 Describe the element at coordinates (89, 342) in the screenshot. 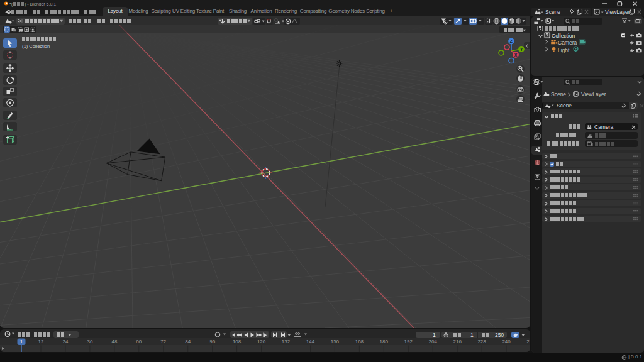

I see `svg-text: 36` at that location.